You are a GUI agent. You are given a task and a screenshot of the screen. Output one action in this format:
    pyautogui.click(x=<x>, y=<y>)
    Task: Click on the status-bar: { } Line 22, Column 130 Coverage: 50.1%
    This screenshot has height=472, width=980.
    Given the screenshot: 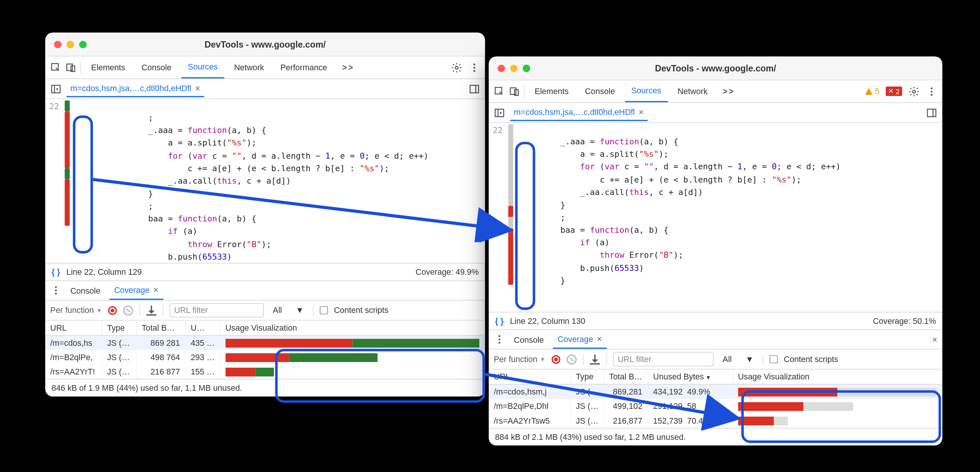 What is the action you would take?
    pyautogui.click(x=716, y=320)
    